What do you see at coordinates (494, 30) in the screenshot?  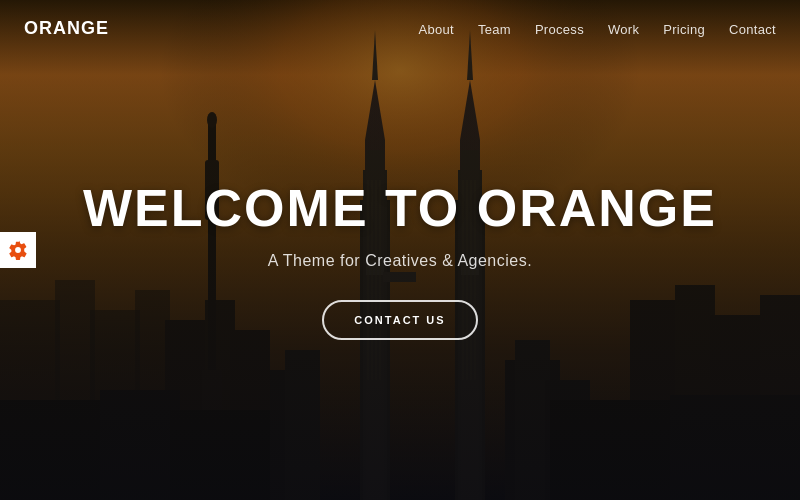 I see `nav-link-team: Team` at bounding box center [494, 30].